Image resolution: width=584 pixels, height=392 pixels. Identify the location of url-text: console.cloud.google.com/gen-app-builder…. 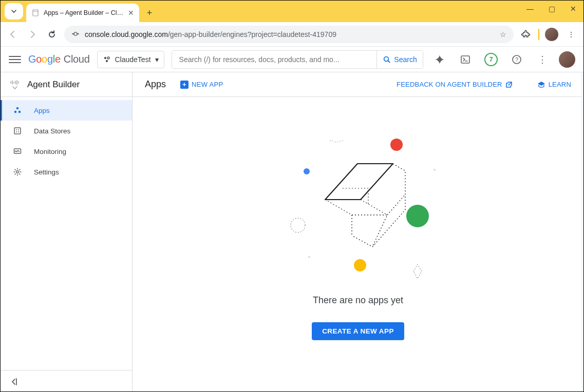
(290, 34).